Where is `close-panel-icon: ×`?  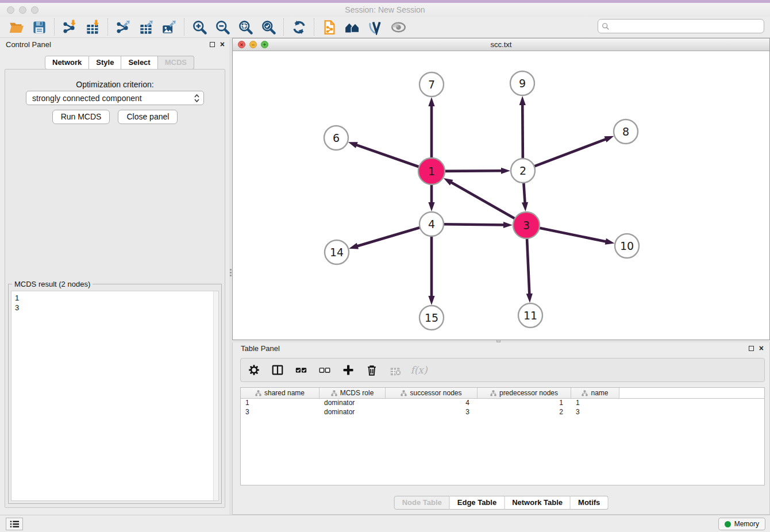
close-panel-icon: × is located at coordinates (222, 44).